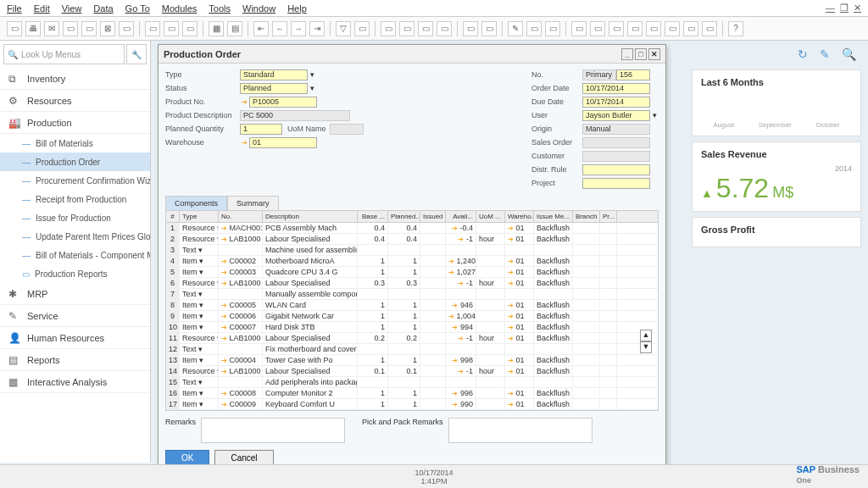  Describe the element at coordinates (412, 349) in the screenshot. I see `table-row: 12Text ▾Fix motherboard and cover to cha…` at that location.